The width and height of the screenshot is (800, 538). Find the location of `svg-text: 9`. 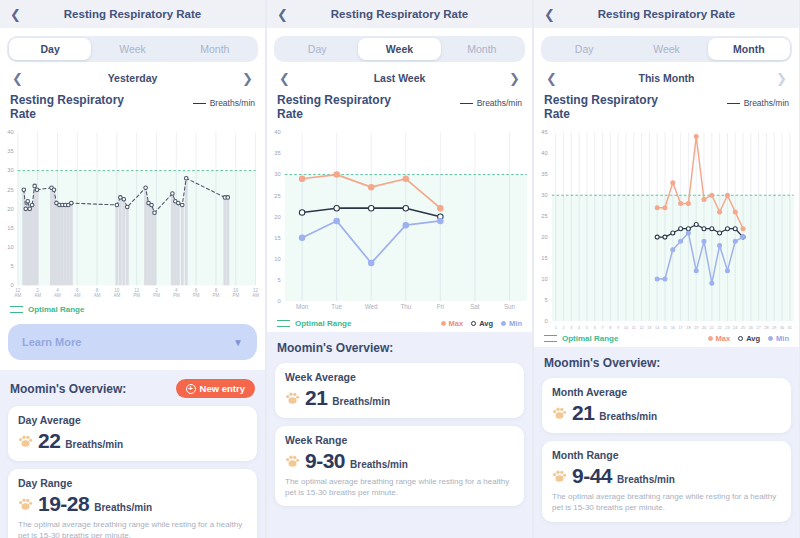

svg-text: 9 is located at coordinates (618, 328).